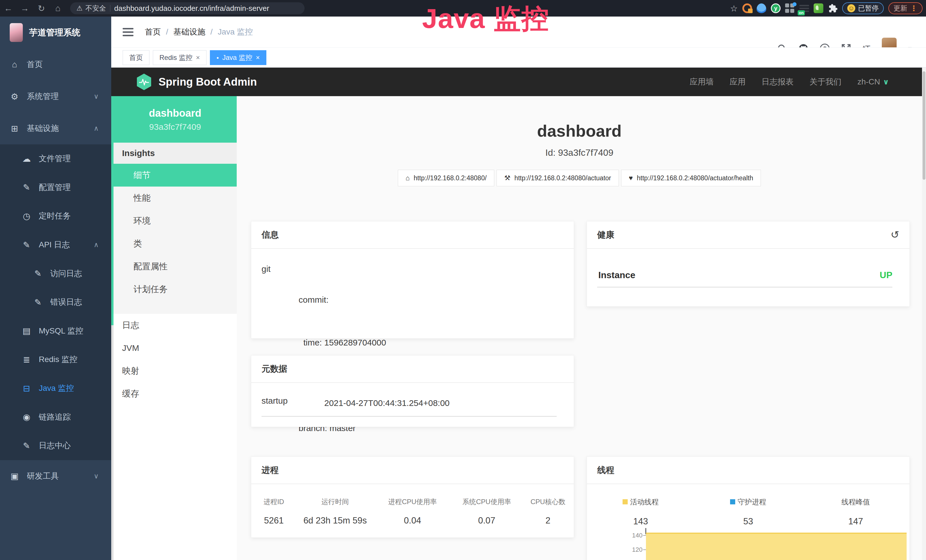  What do you see at coordinates (56, 96) in the screenshot?
I see `sidebar-item-system-mgmt: ⚙ 系统管理 ∨` at bounding box center [56, 96].